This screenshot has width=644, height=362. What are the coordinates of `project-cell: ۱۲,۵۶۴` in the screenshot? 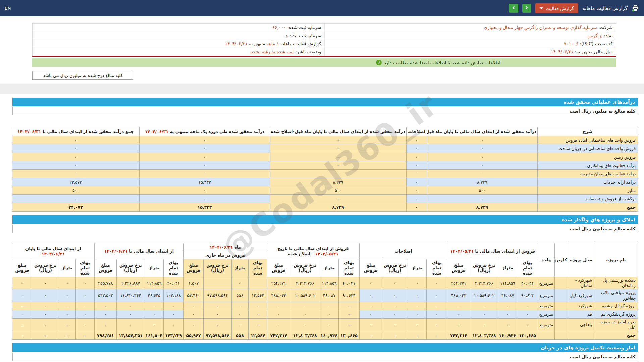 It's located at (258, 296).